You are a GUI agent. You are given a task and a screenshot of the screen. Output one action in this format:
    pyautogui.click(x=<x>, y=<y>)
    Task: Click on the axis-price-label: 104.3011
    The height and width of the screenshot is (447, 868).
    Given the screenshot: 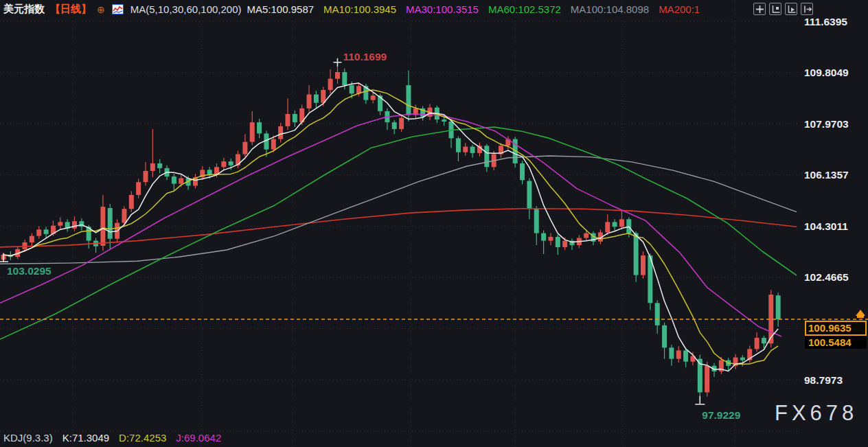 What is the action you would take?
    pyautogui.click(x=826, y=227)
    